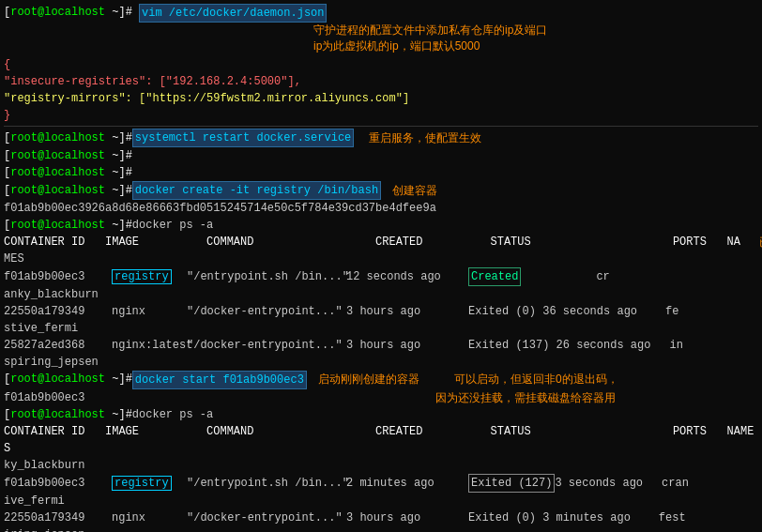 Image resolution: width=762 pixels, height=532 pixels. What do you see at coordinates (495, 277) in the screenshot?
I see `row1-status: Created` at bounding box center [495, 277].